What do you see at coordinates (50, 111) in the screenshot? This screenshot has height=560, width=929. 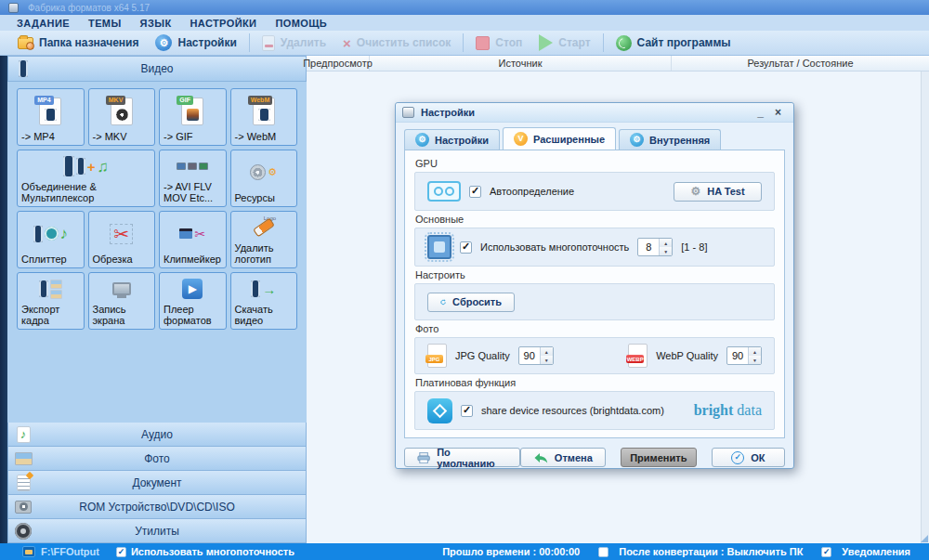 I see `mp4-file-icon: MP4` at bounding box center [50, 111].